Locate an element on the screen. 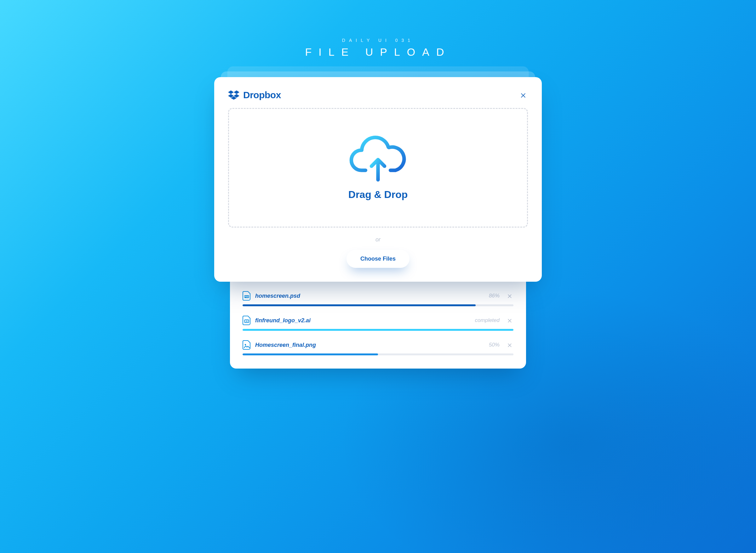 This screenshot has width=756, height=553. close-button is located at coordinates (523, 95).